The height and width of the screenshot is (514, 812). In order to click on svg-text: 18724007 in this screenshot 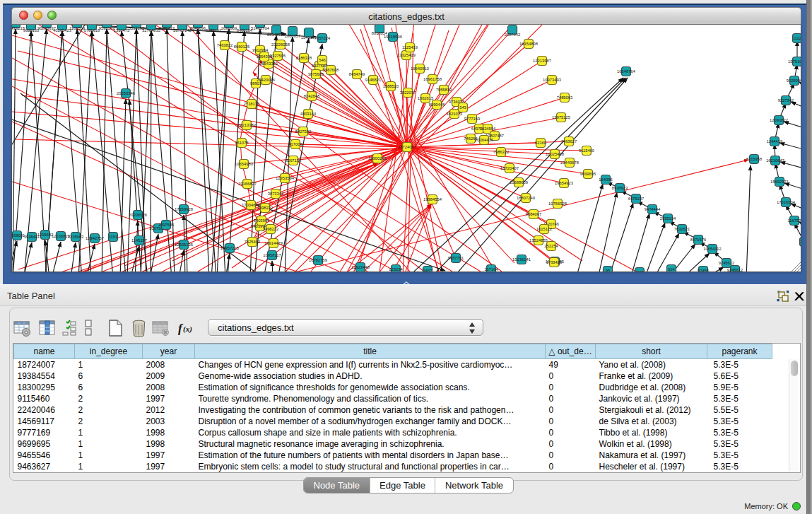, I will do `click(407, 147)`.